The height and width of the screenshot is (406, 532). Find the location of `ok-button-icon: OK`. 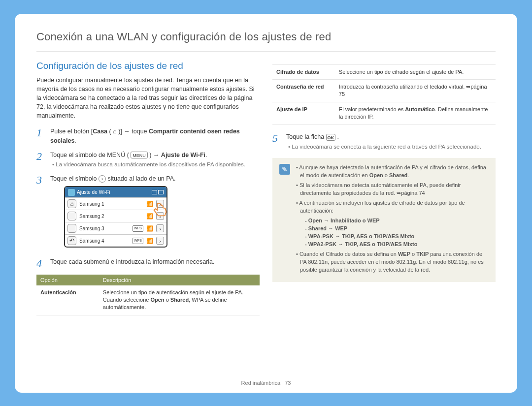

ok-button-icon: OK is located at coordinates (331, 137).